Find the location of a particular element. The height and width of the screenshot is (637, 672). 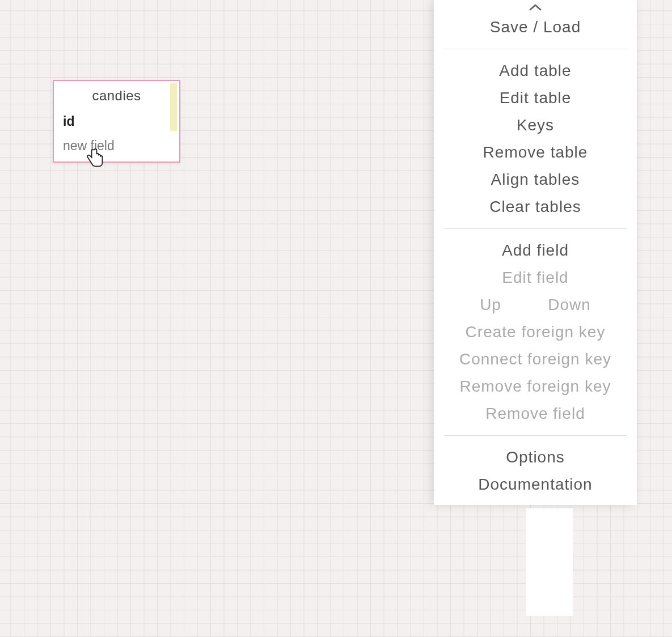

menu-up-down-row: Up Down is located at coordinates (535, 305).